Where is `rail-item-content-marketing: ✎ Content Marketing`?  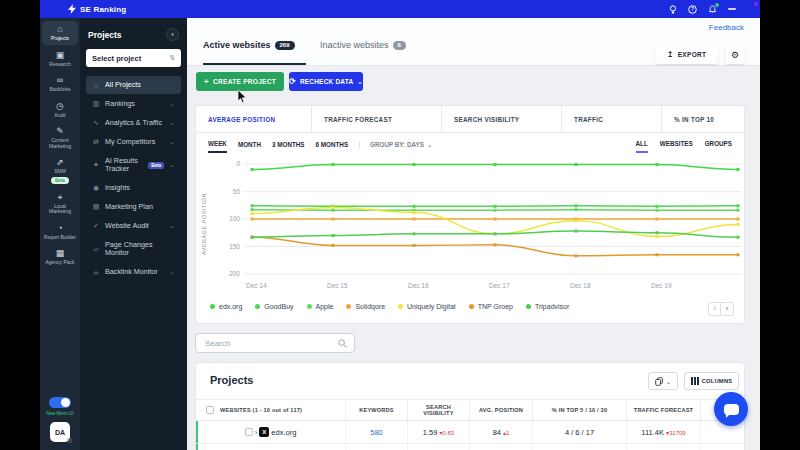
rail-item-content-marketing: ✎ Content Marketing is located at coordinates (60, 138).